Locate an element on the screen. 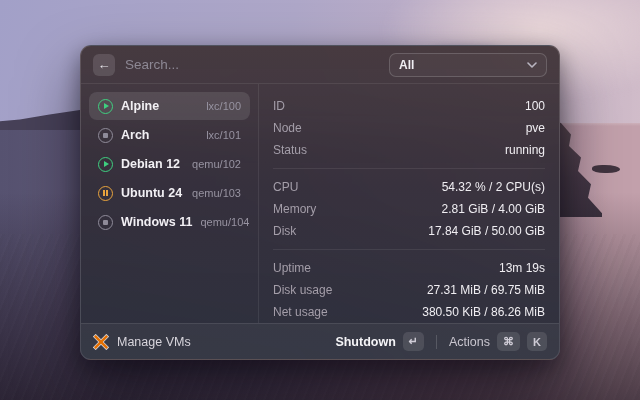 This screenshot has height=400, width=640. detail-value: running is located at coordinates (525, 150).